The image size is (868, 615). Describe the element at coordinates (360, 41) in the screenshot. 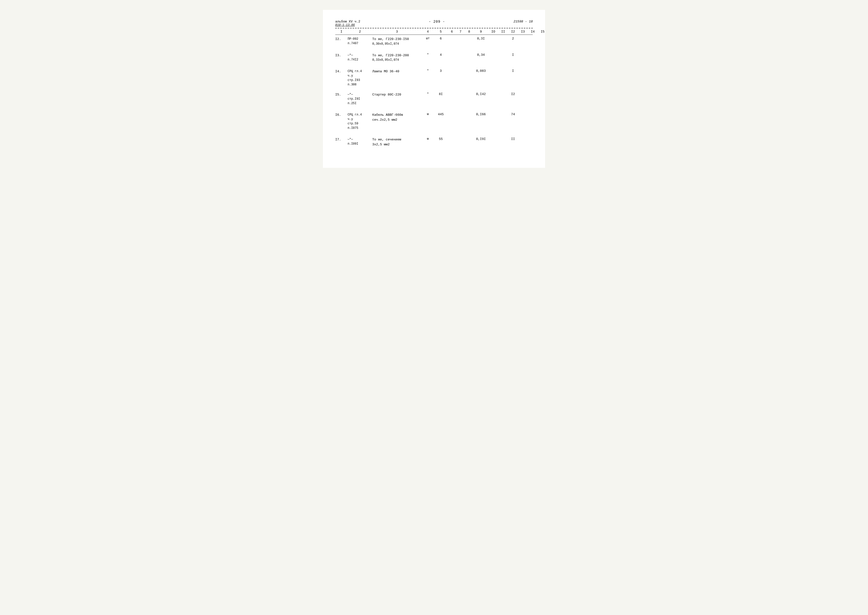

I see `row-ref: ПР-092 п.7407` at that location.